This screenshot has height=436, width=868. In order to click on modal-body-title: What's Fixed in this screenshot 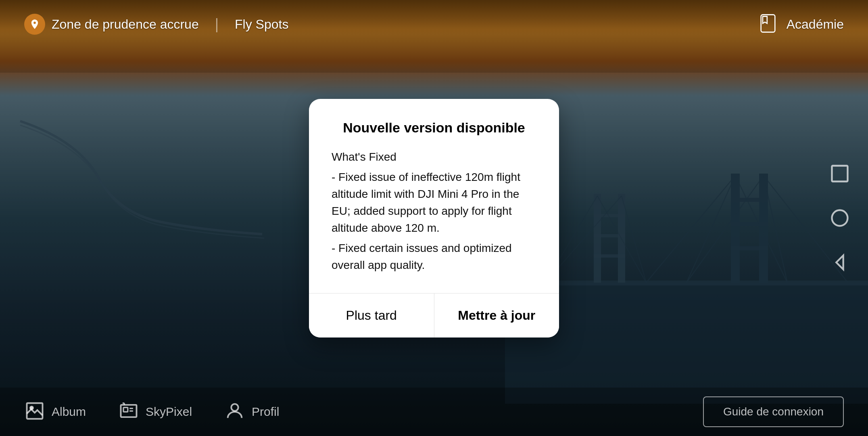, I will do `click(434, 157)`.